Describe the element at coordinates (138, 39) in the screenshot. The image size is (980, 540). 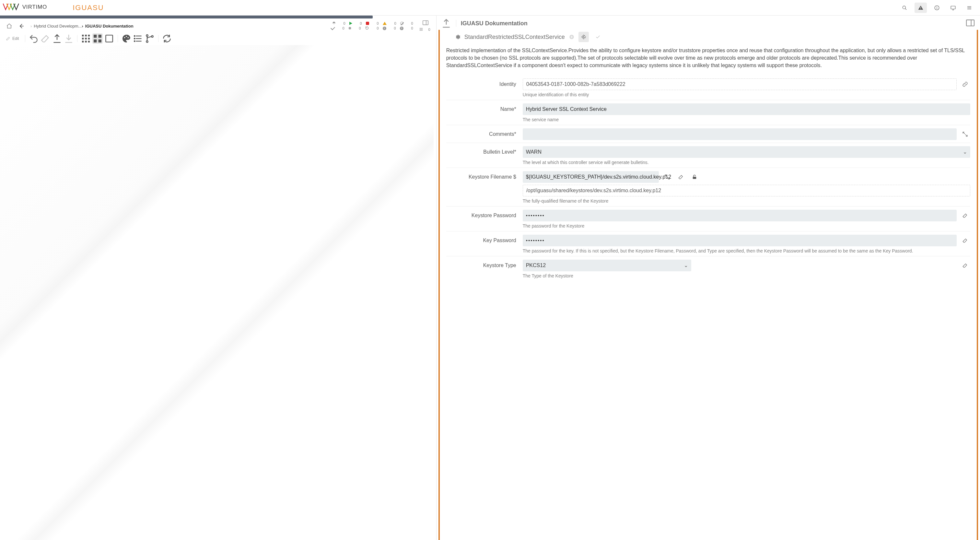
I see `列表-icon` at that location.